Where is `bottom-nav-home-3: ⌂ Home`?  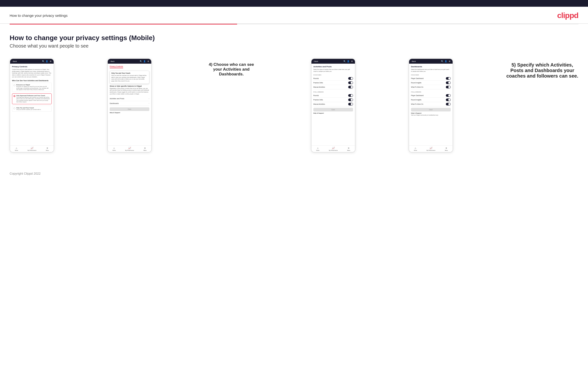 bottom-nav-home-3: ⌂ Home is located at coordinates (318, 149).